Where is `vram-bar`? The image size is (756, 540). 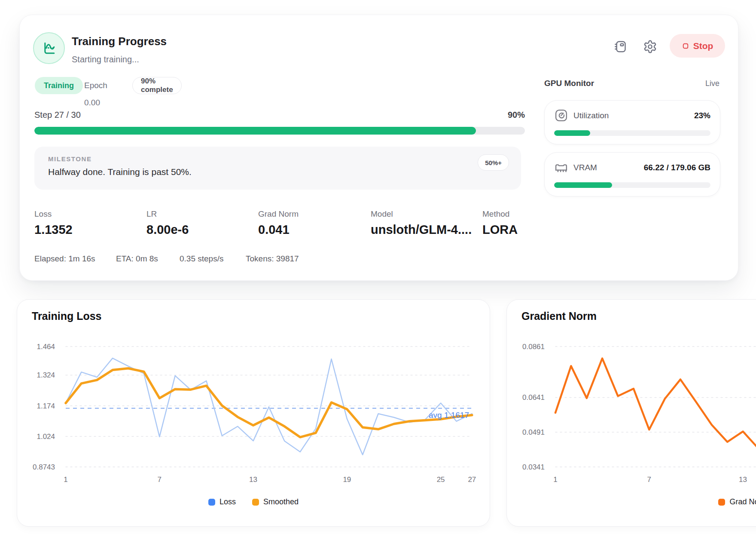
vram-bar is located at coordinates (632, 185).